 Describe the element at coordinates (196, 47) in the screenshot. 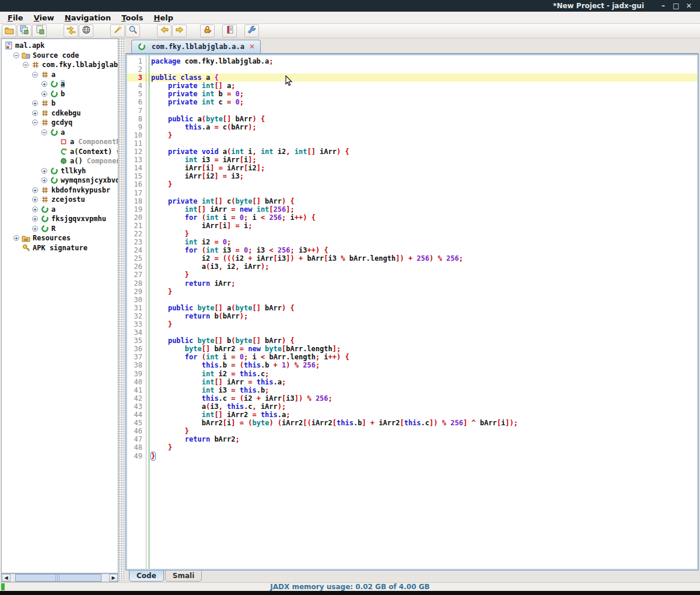

I see `tab-com-fky-lblabjglab-a-a: com.fky.lblabjglab.a.a ✕` at that location.